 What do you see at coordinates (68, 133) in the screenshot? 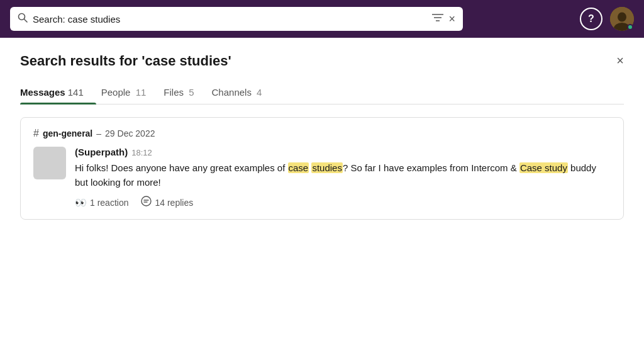
I see `channel-name: gen-general` at bounding box center [68, 133].